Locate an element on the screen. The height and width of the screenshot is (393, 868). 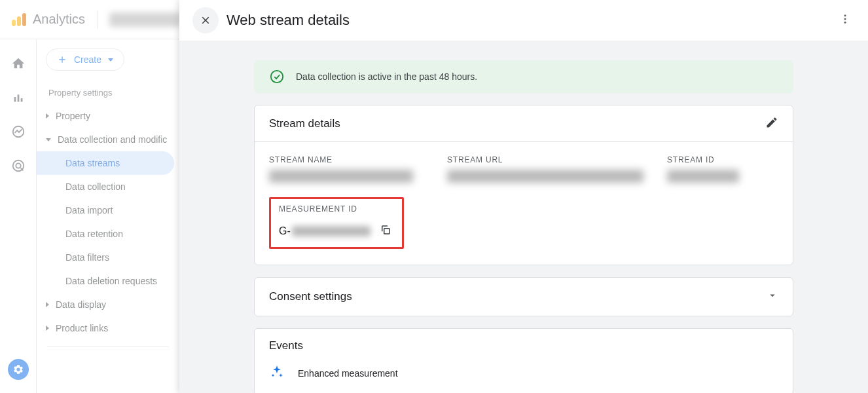
measurement-id-value: G- is located at coordinates (325, 231).